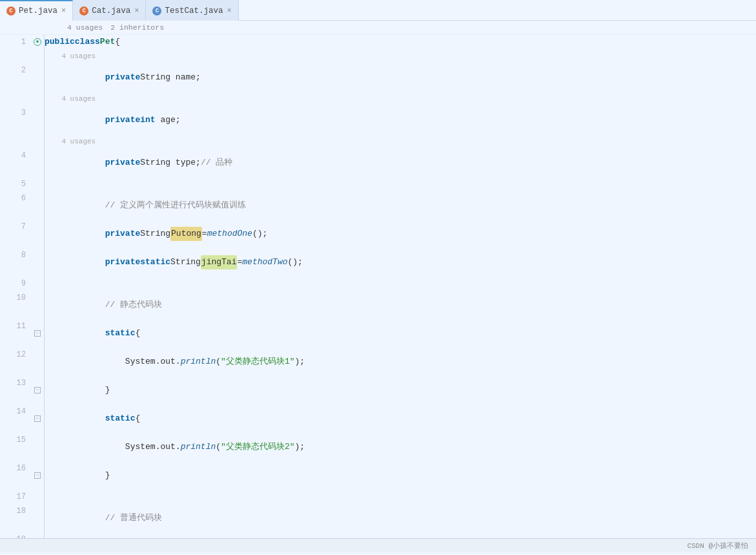  Describe the element at coordinates (37, 476) in the screenshot. I see `fold-icon-16: −` at that location.